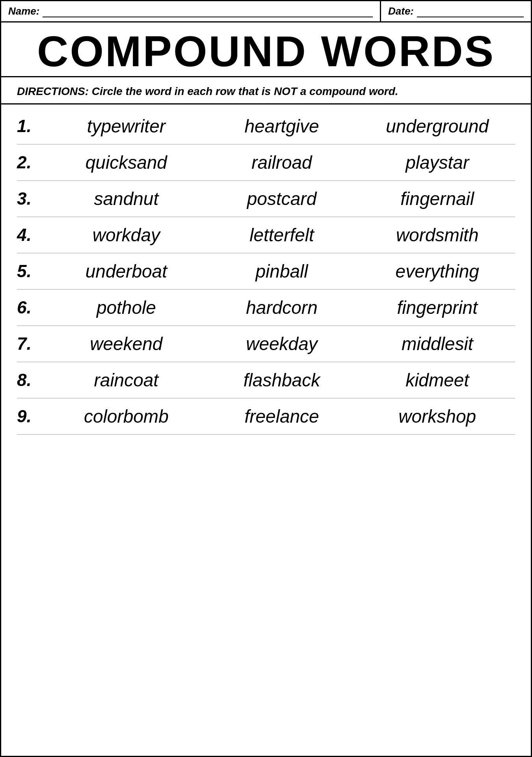 This screenshot has width=532, height=757. Describe the element at coordinates (266, 272) in the screenshot. I see `table-row: 5.underboatpinballeverything` at that location.